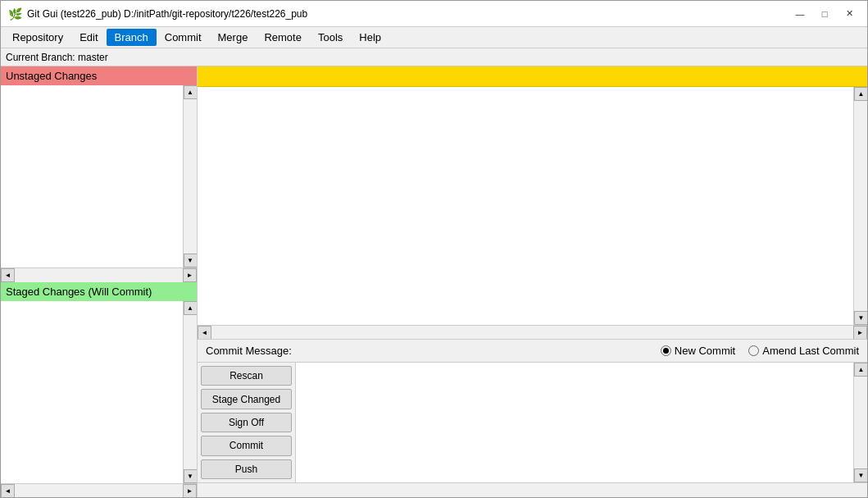 This screenshot has height=498, width=868. Describe the element at coordinates (98, 75) in the screenshot. I see `unstaged-header: Unstaged Changes` at that location.